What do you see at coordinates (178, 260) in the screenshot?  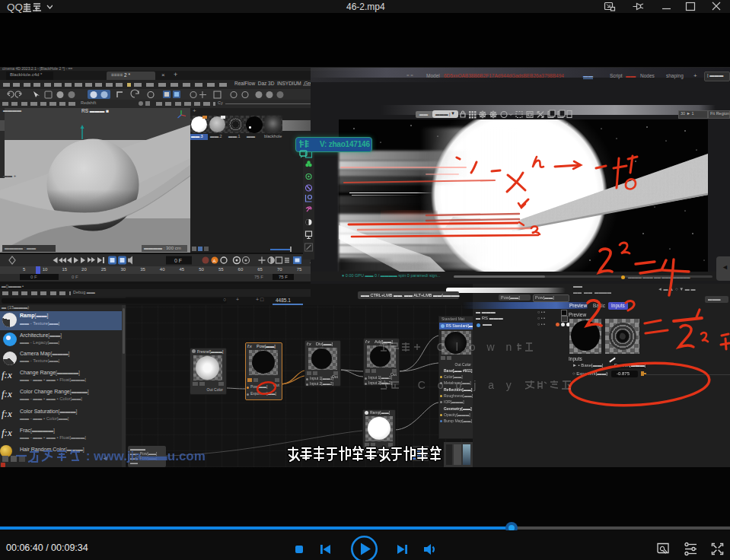 I see `svg-text: 0 F` at bounding box center [178, 260].